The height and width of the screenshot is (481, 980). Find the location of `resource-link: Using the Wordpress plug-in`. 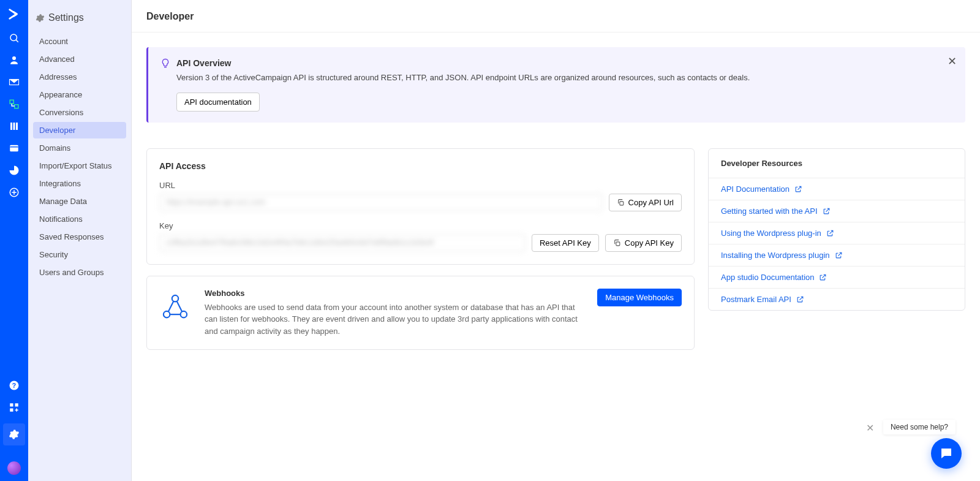

resource-link: Using the Wordpress plug-in is located at coordinates (837, 233).